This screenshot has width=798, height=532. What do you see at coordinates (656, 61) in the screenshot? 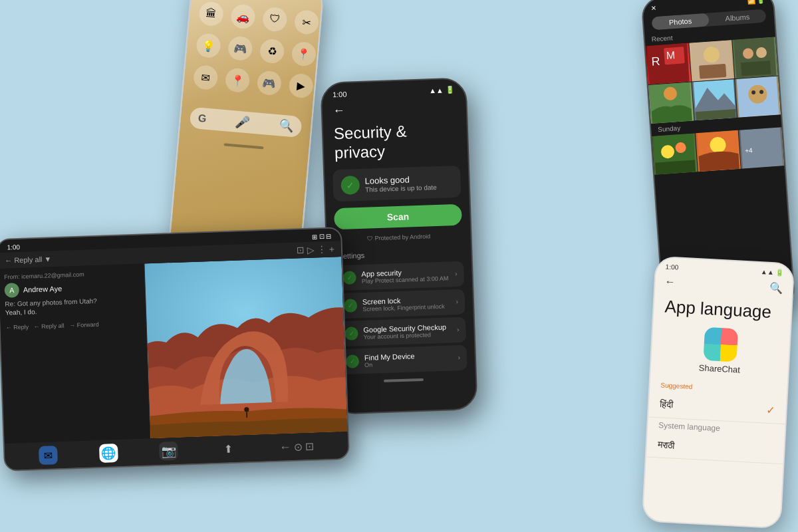
I see `svg-text: R` at bounding box center [656, 61].